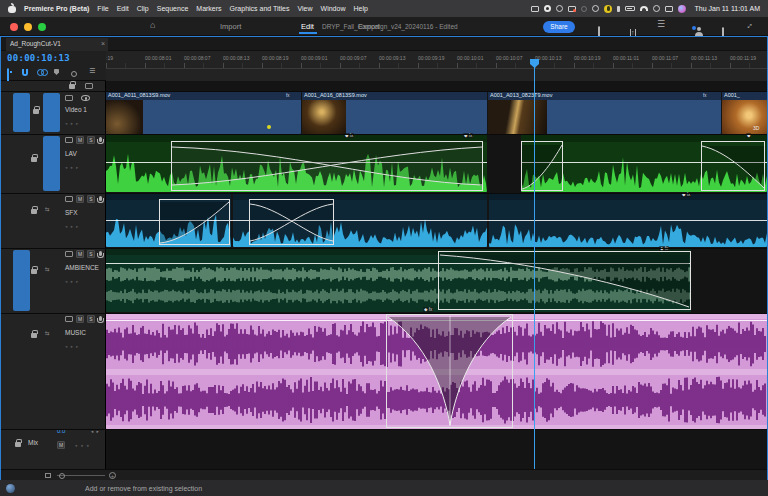  I want to click on maximize-window-button, so click(42, 27).